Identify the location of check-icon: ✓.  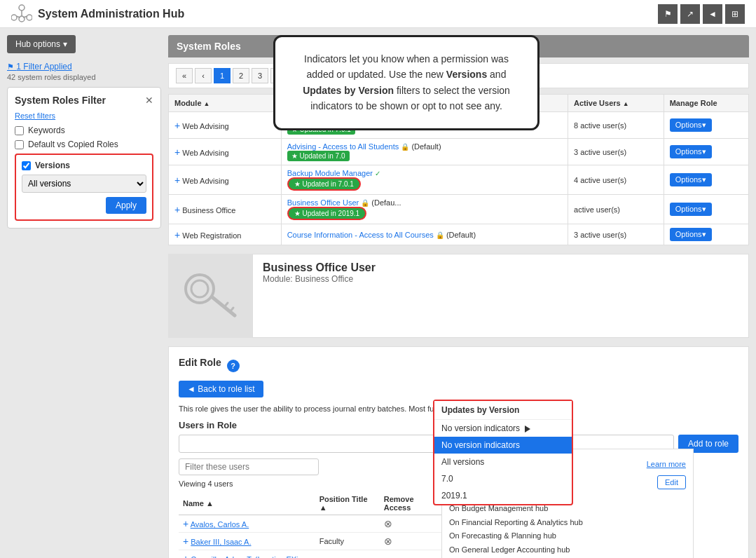
(378, 174).